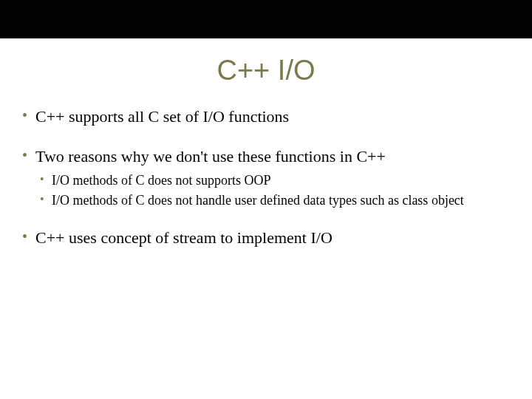  What do you see at coordinates (211, 157) in the screenshot?
I see `bullet-text: Two reasons why we don't use these funct…` at bounding box center [211, 157].